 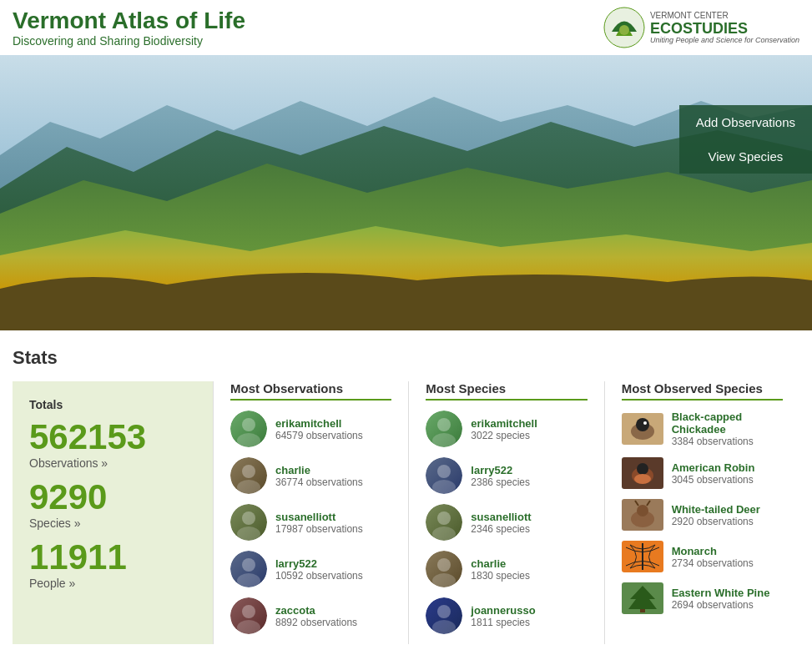 I want to click on user-info: zaccota 8892 observations, so click(x=316, y=616).